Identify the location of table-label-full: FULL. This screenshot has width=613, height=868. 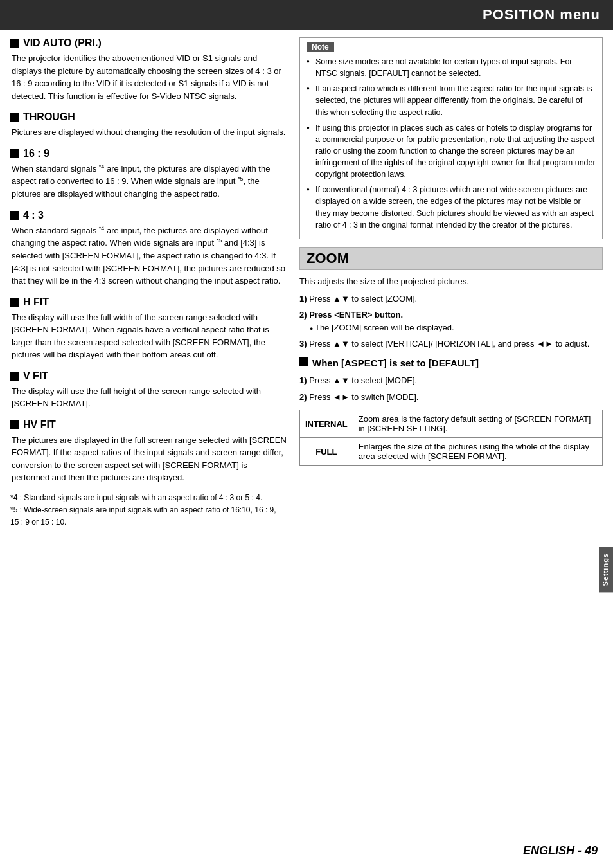
(326, 451).